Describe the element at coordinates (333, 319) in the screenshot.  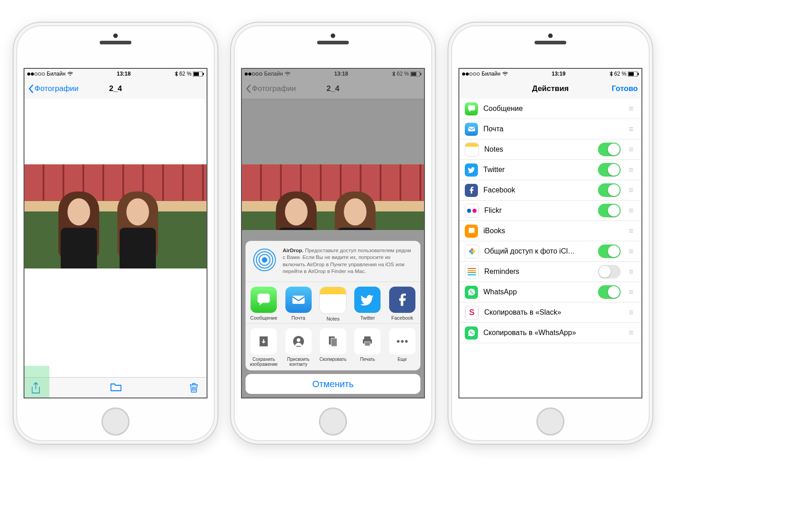
I see `app-label: Notes` at that location.